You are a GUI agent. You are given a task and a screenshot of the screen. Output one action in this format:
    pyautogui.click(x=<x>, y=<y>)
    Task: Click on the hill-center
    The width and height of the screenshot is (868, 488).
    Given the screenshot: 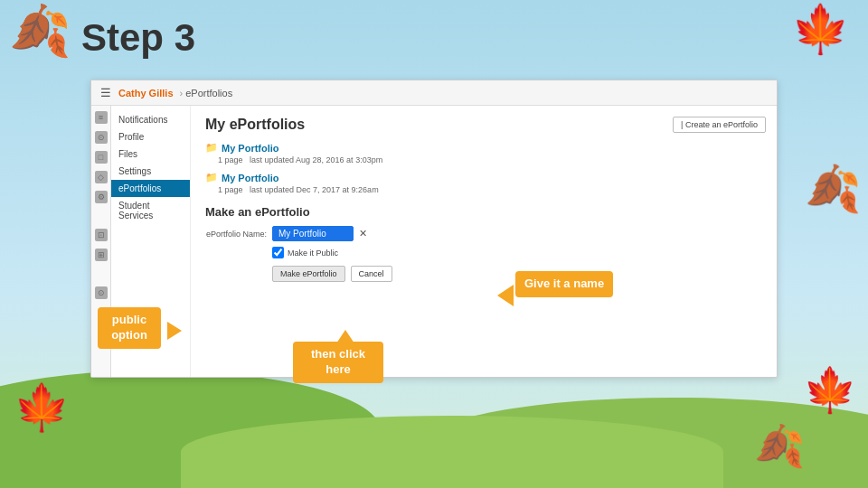 What is the action you would take?
    pyautogui.click(x=452, y=452)
    